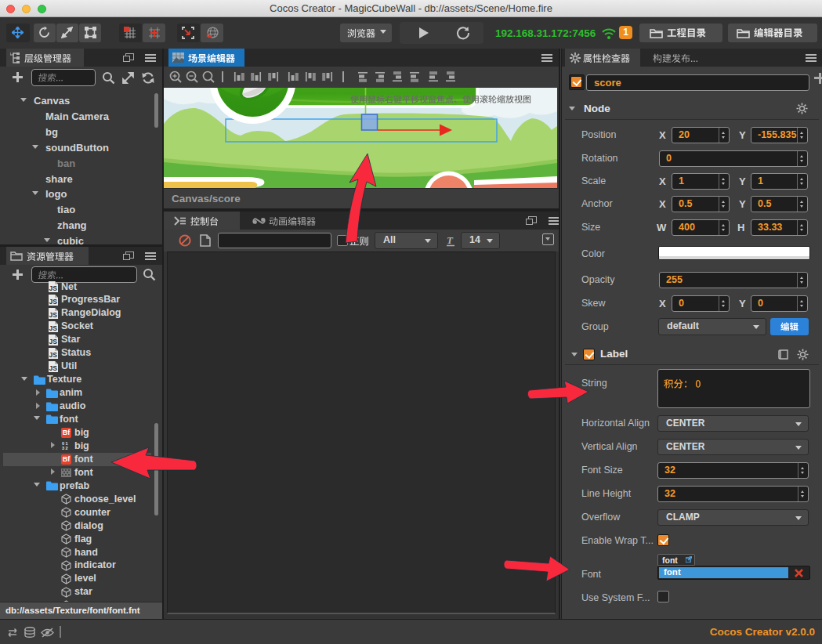 This screenshot has height=644, width=822. Describe the element at coordinates (450, 241) in the screenshot. I see `svg-text: T` at that location.